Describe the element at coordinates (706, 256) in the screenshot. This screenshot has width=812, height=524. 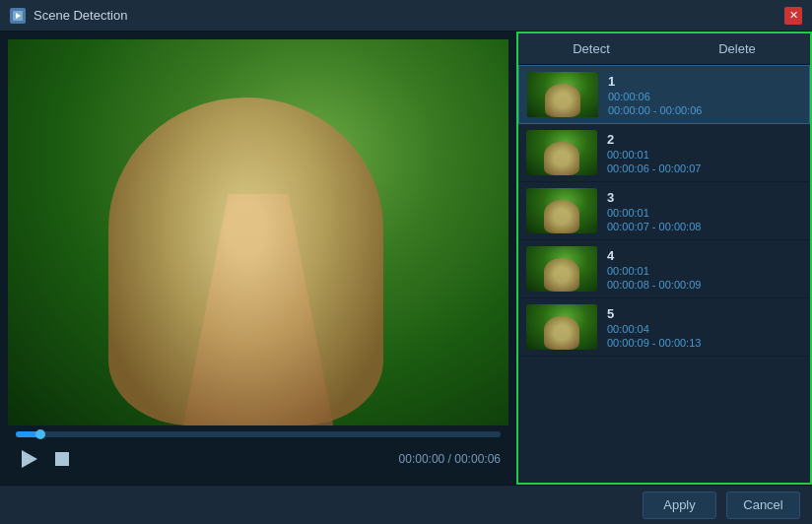
I see `scene-number: 4` at that location.